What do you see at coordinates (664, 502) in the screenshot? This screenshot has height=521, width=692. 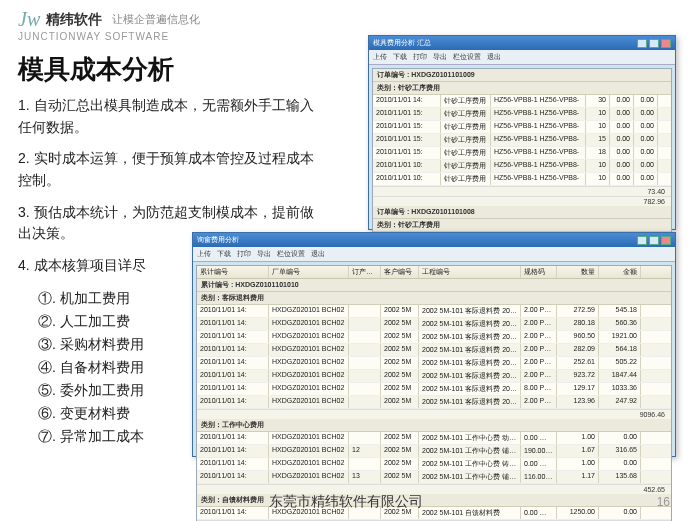 I see `page-number: 16` at bounding box center [664, 502].